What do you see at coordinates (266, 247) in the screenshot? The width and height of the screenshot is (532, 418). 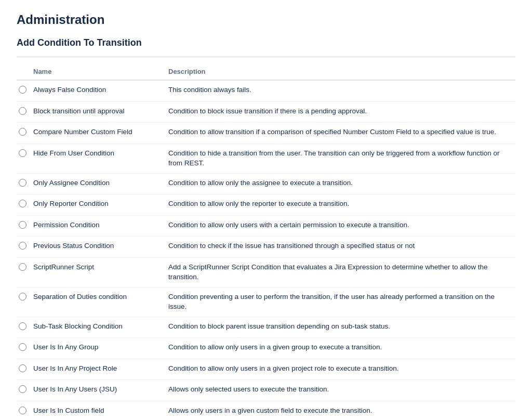 I see `table-row: Previous Status ConditionCondition to ch…` at bounding box center [266, 247].